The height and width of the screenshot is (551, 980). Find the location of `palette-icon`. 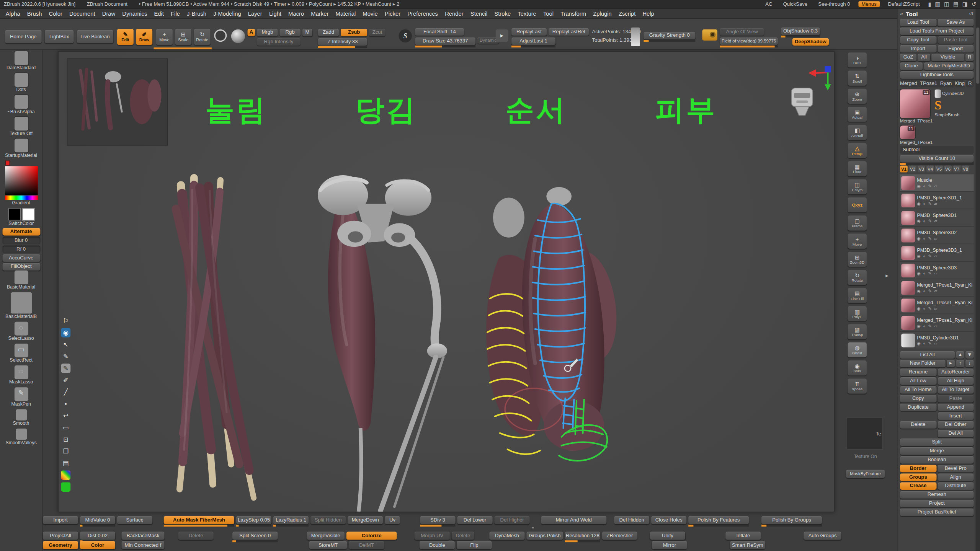

palette-icon is located at coordinates (66, 475).